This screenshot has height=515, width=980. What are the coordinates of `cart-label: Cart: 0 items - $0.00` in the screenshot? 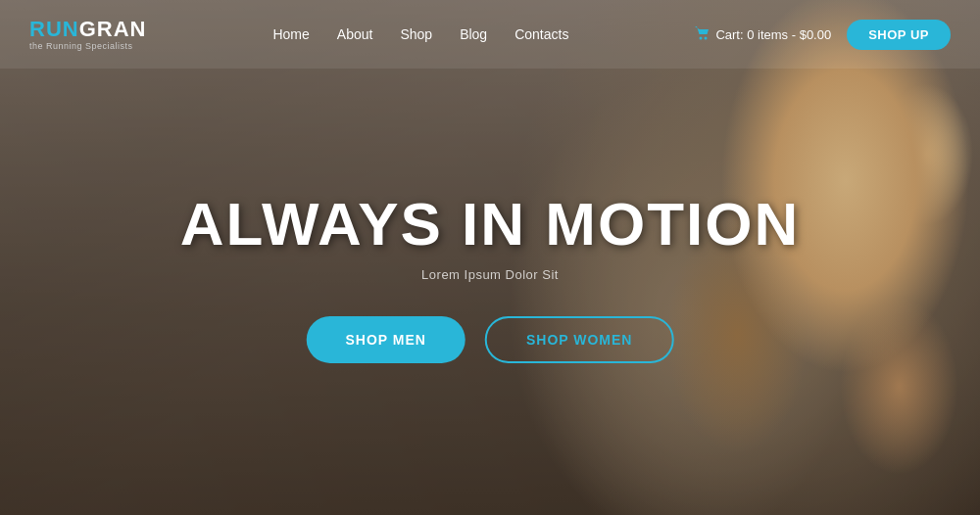 It's located at (773, 35).